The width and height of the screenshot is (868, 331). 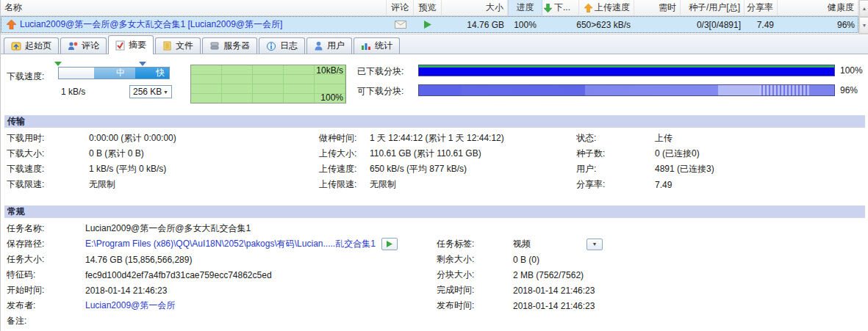 I want to click on speed-graph: 10kB/s 100%, so click(x=268, y=84).